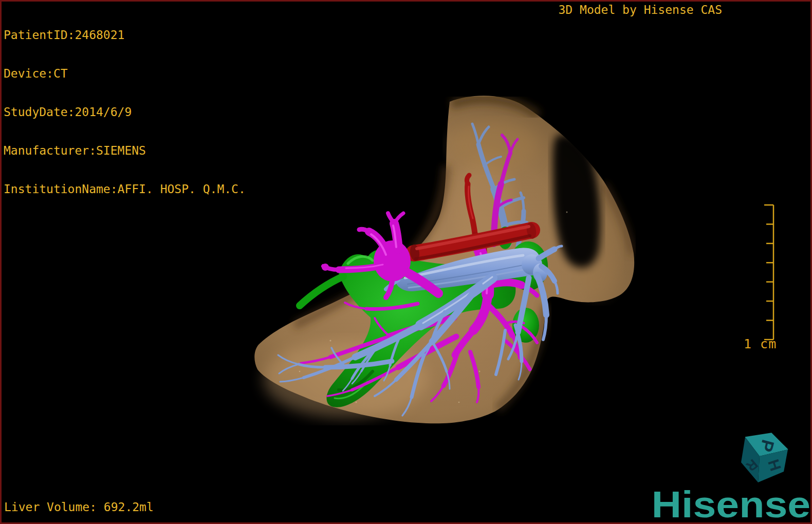  Describe the element at coordinates (765, 458) in the screenshot. I see `cube-faces: P H R` at that location.